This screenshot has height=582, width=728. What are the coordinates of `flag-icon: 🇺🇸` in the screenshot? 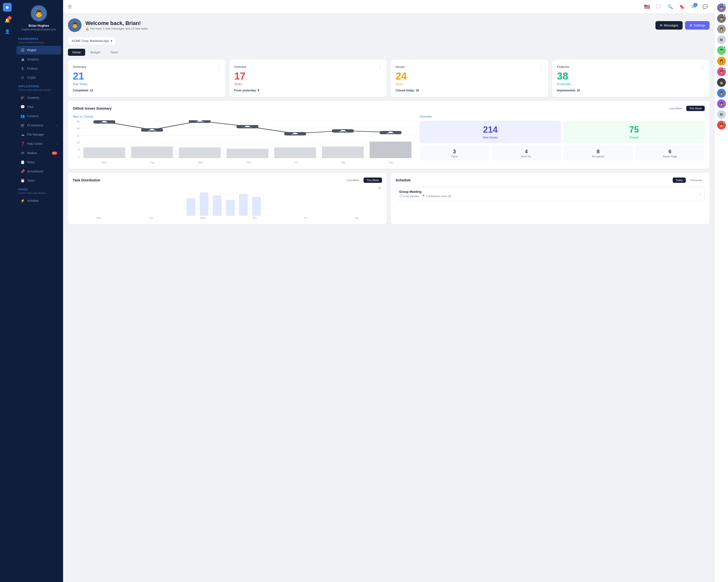 It's located at (647, 7).